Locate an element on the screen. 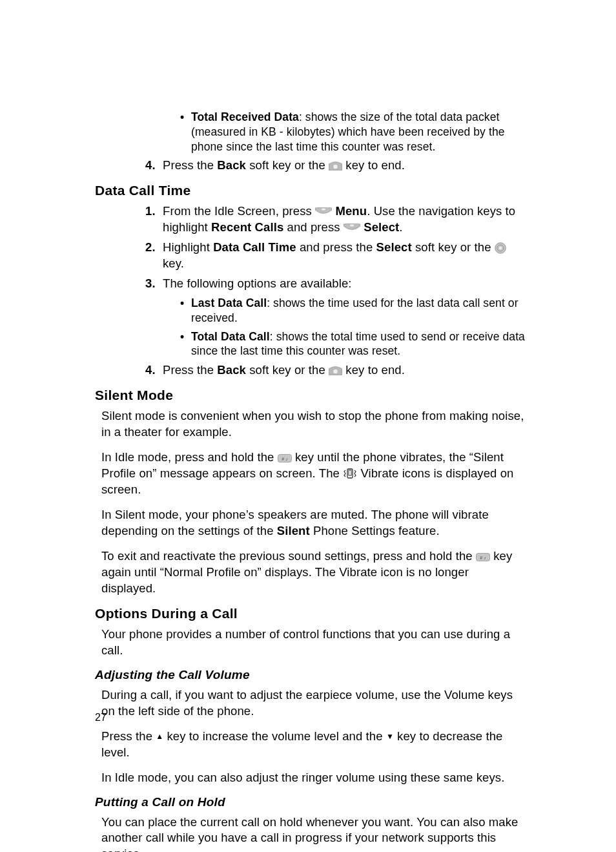 This screenshot has height=852, width=616. heading-putting-call-on-hold: Putting a Call on Hold is located at coordinates (310, 802).